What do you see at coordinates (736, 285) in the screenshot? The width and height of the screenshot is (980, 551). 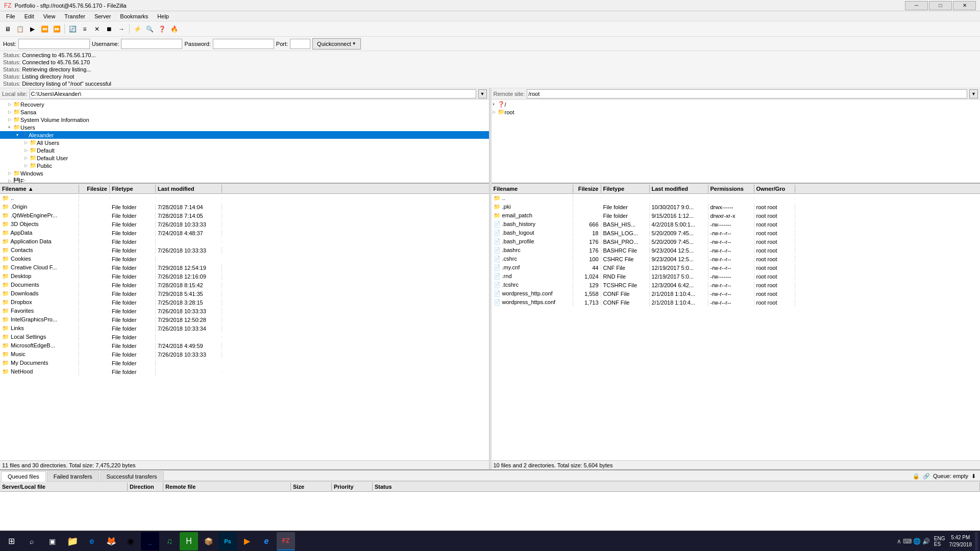 I see `list-item: 📄 .tcshrc 129 TCSHRC File 12/3/2004 6:42…` at bounding box center [736, 285].